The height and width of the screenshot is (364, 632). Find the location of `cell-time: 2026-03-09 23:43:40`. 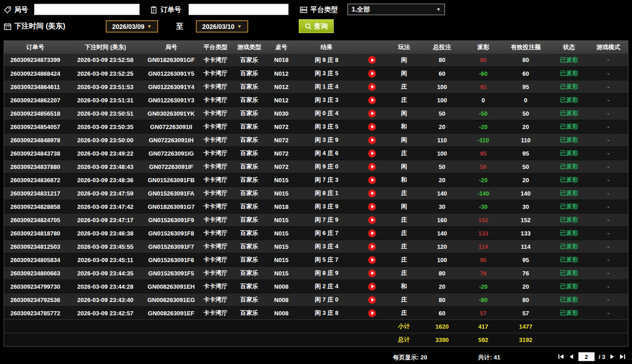

cell-time: 2026-03-09 23:43:40 is located at coordinates (105, 300).